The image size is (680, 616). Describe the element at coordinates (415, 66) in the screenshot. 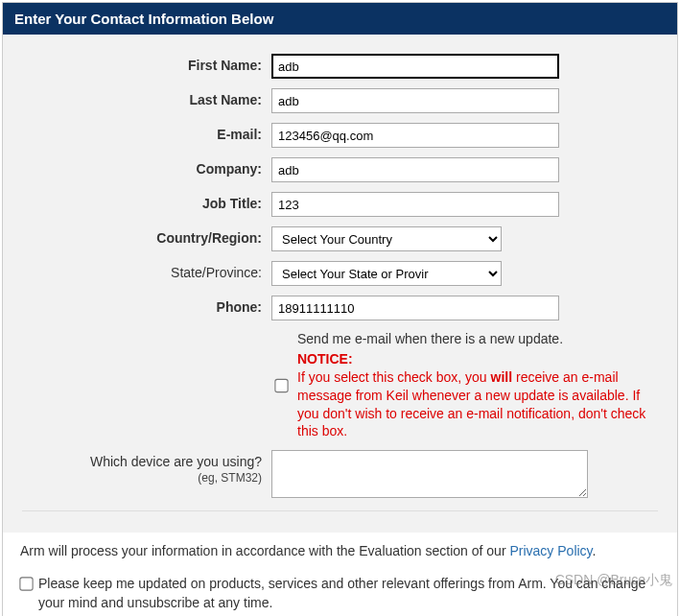

I see `first-name-input` at that location.